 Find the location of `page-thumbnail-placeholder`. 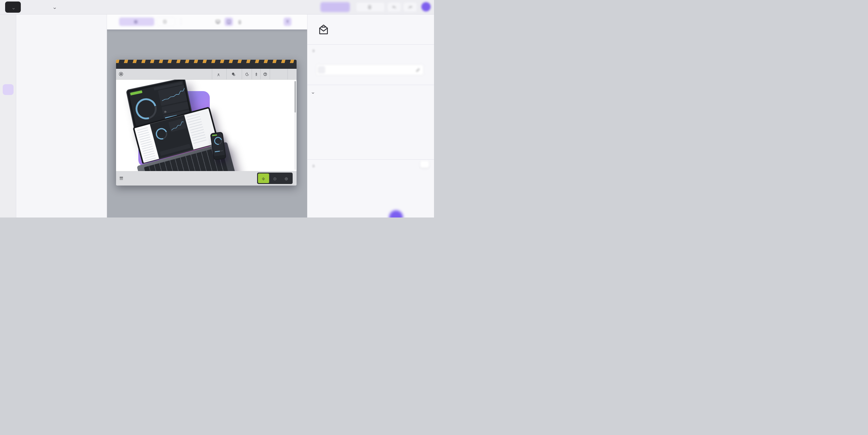

page-thumbnail-placeholder is located at coordinates (321, 70).